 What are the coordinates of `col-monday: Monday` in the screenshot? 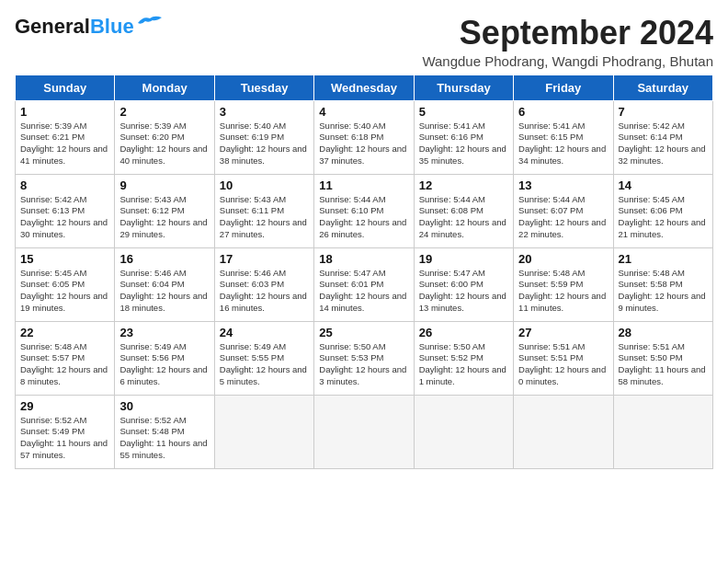 It's located at (165, 87).